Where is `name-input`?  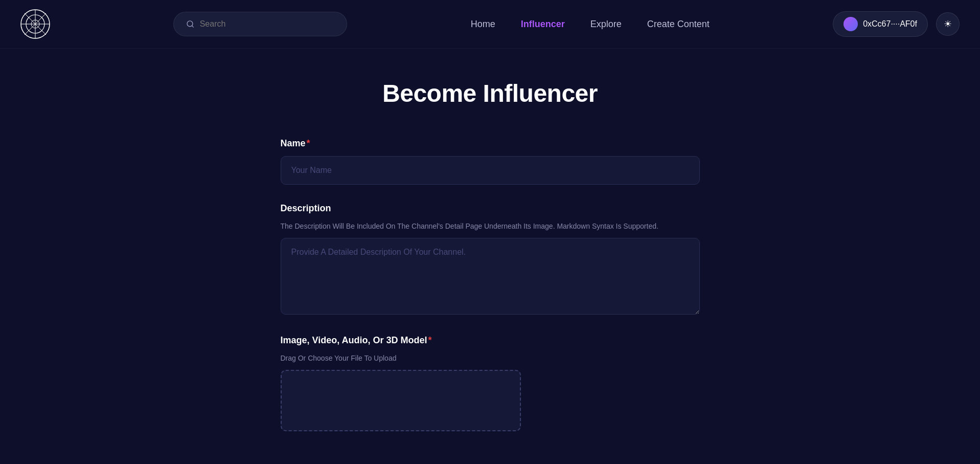 name-input is located at coordinates (490, 170).